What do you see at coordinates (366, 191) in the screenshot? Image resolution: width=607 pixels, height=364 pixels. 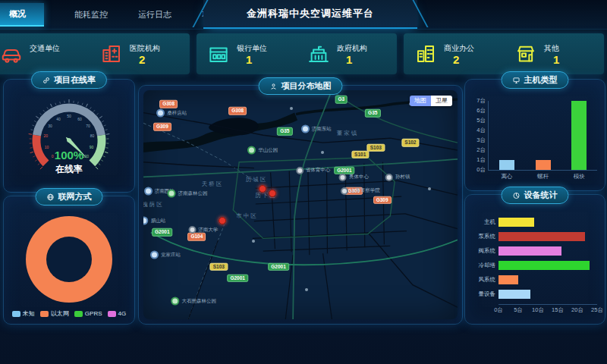 I see `marker-label: 山东警察学院` at bounding box center [366, 191].